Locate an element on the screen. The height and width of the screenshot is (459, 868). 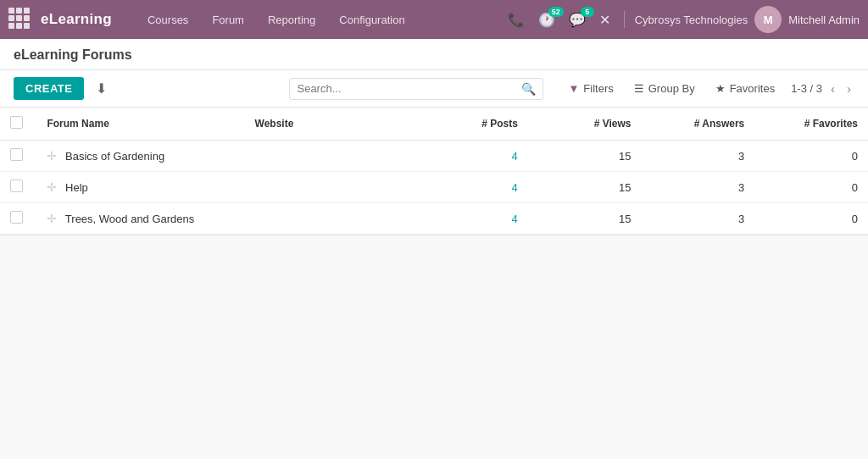
header-website: Website is located at coordinates (331, 124).